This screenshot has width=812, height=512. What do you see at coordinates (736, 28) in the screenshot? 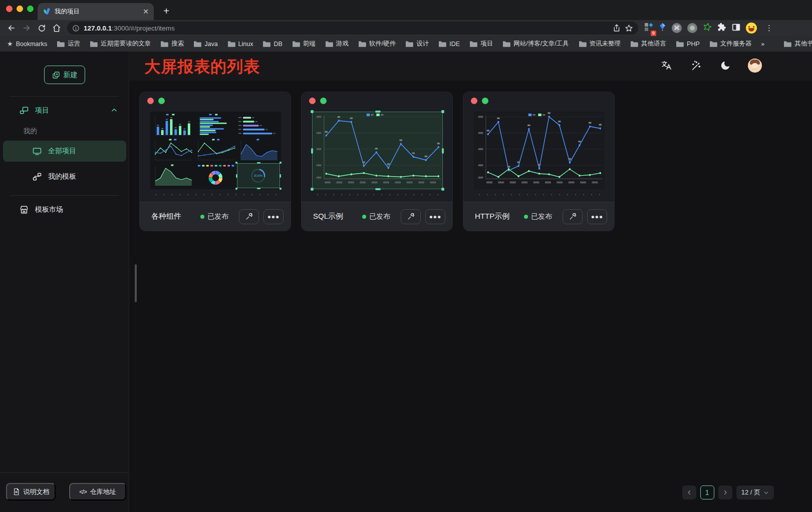
I see `sidebar-toggle-icon` at bounding box center [736, 28].